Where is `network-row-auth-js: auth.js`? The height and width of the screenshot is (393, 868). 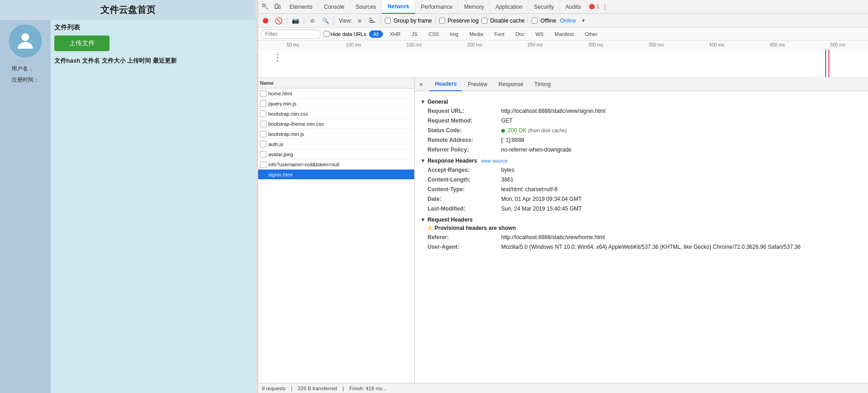
network-row-auth-js: auth.js is located at coordinates (336, 144).